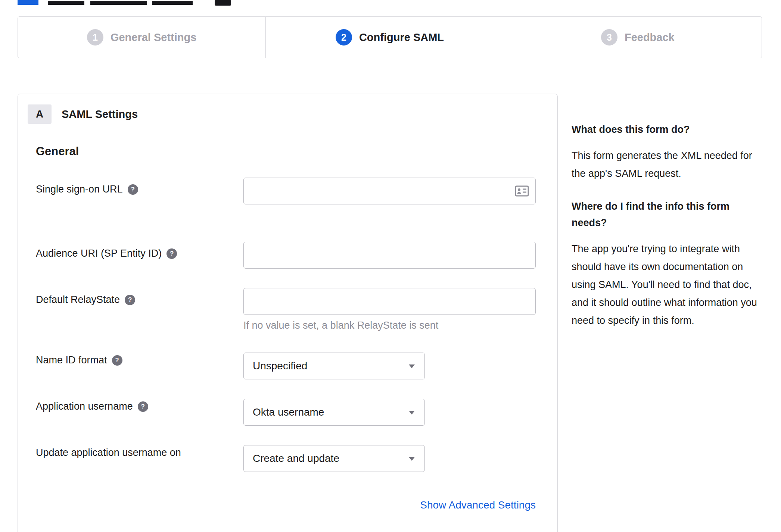 This screenshot has width=781, height=532. What do you see at coordinates (153, 37) in the screenshot?
I see `step-label: General Settings` at bounding box center [153, 37].